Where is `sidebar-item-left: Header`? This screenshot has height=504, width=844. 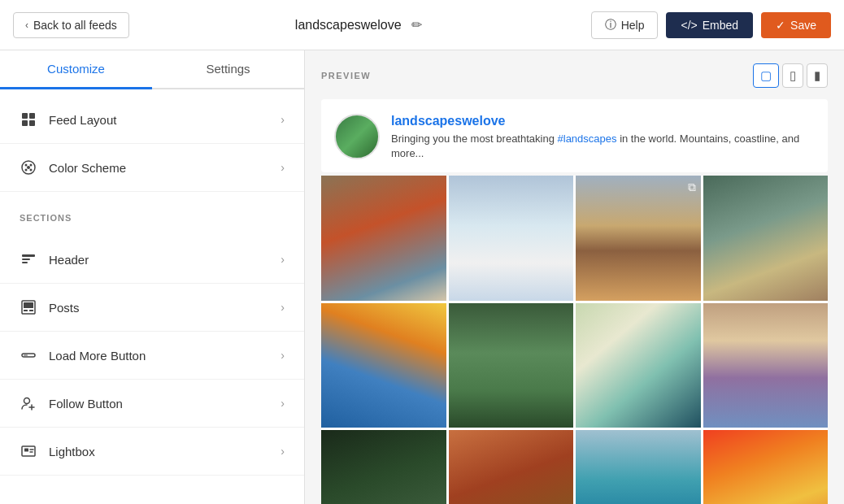 sidebar-item-left: Header is located at coordinates (54, 259).